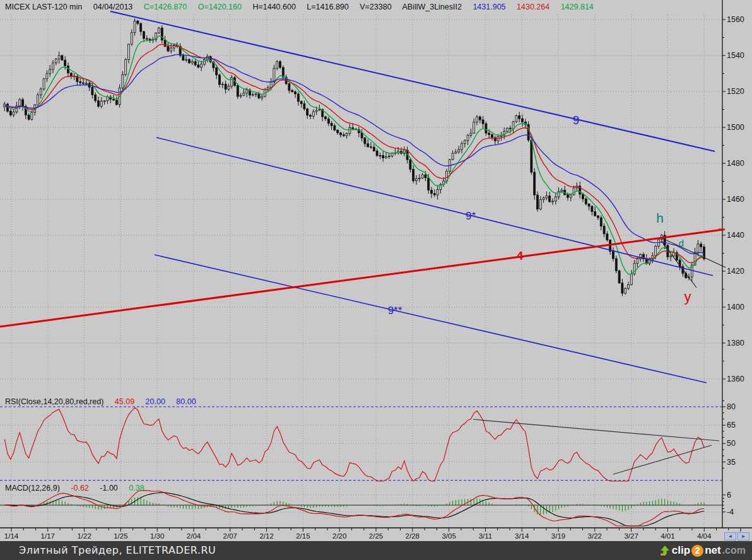  I want to click on date-axis-label: 2/12, so click(266, 536).